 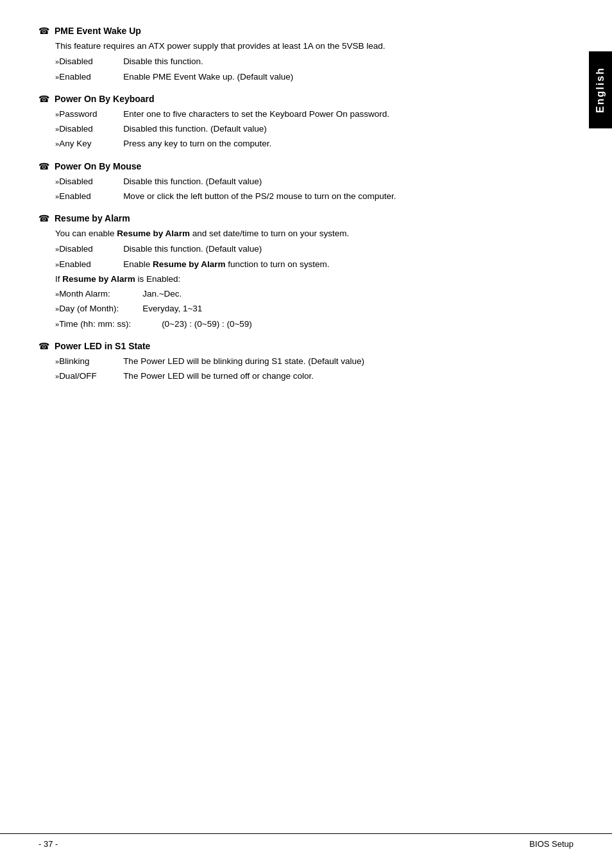 I want to click on list-item: » Dual/OFF The Power LED will be turned …, so click(x=298, y=376).